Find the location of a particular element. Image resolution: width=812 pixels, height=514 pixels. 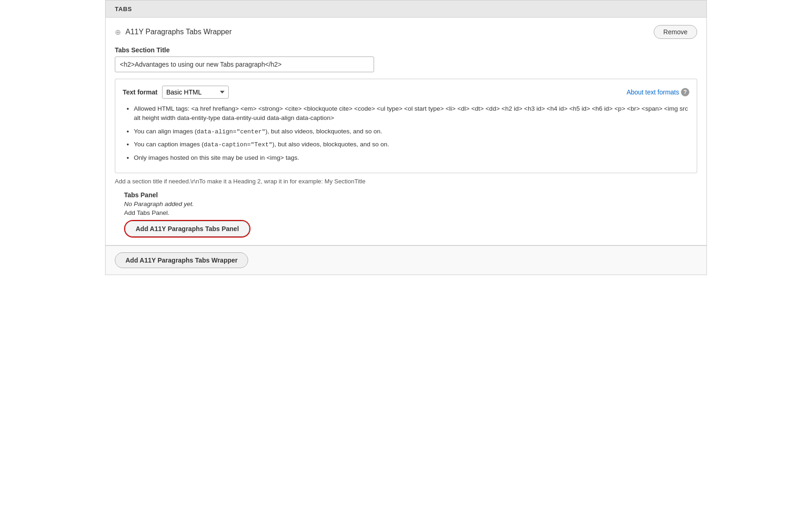

add-panel-button-wrapper: Add A11Y Paragraphs Tabs Panel is located at coordinates (187, 229).